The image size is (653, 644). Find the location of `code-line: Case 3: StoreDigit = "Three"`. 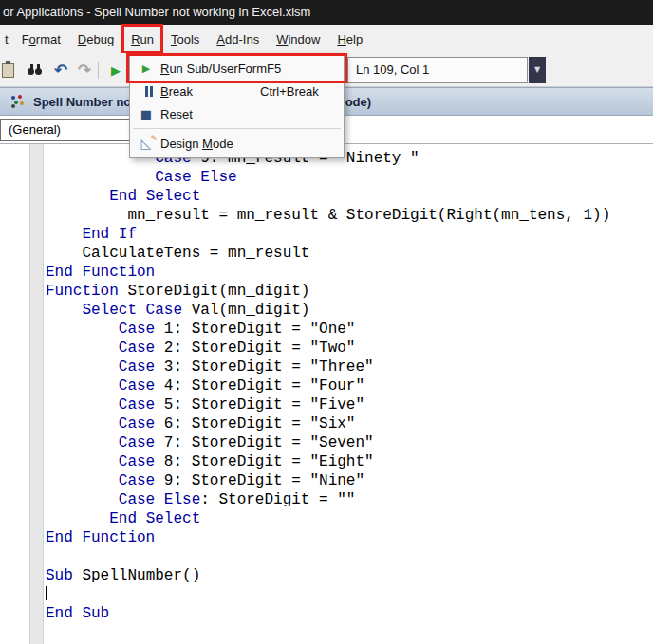

code-line: Case 3: StoreDigit = "Three" is located at coordinates (349, 367).